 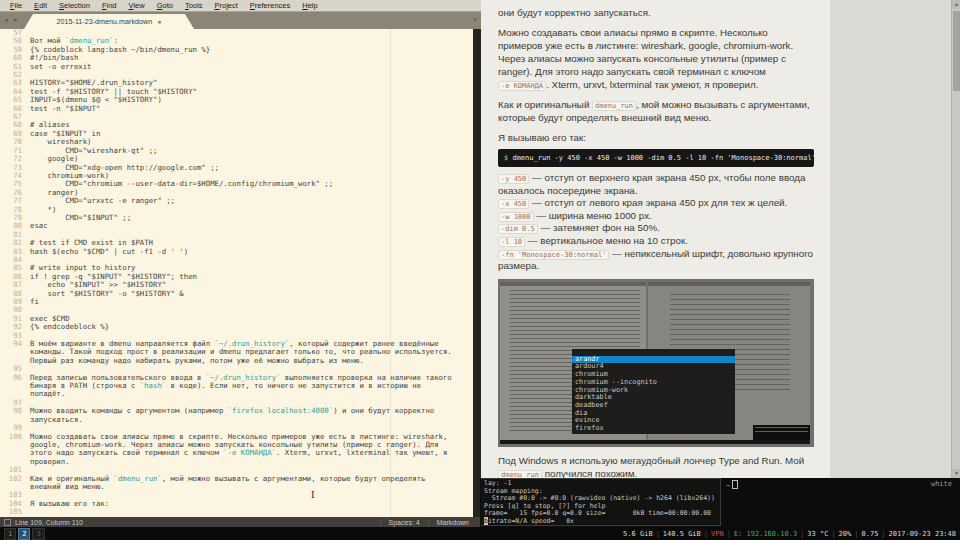 I want to click on i3-status-item: E: 192.168.10.3, so click(x=766, y=534).